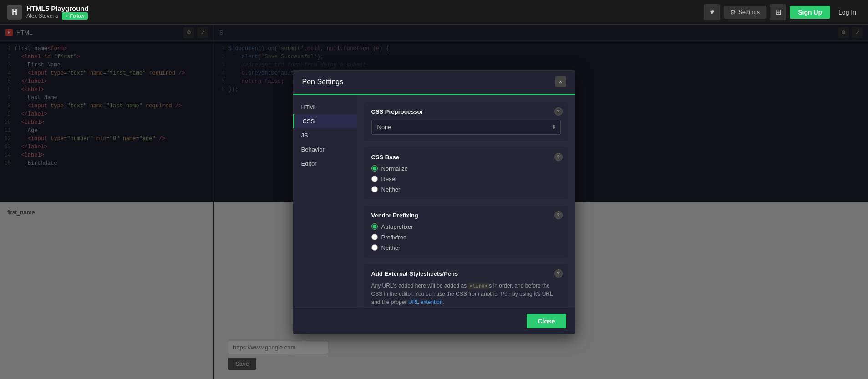 Image resolution: width=868 pixels, height=379 pixels. Describe the element at coordinates (558, 111) in the screenshot. I see `preprocessor-help-icon: ?` at that location.